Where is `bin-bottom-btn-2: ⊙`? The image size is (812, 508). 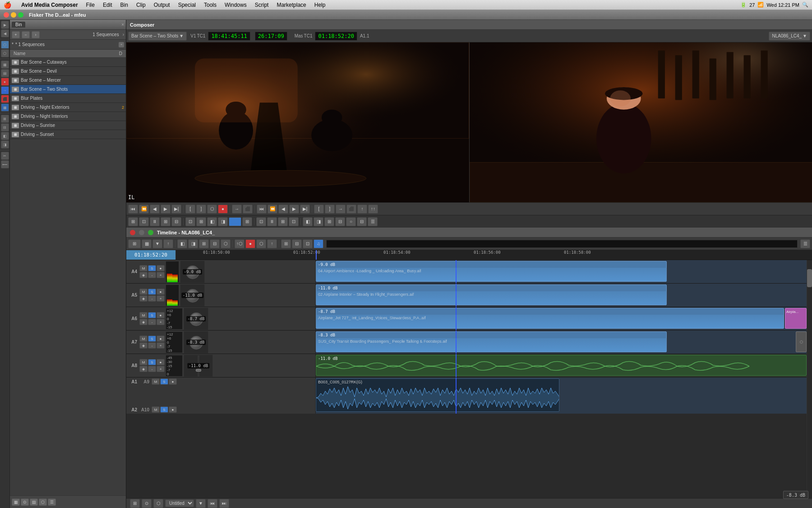 bin-bottom-btn-2: ⊙ is located at coordinates (25, 502).